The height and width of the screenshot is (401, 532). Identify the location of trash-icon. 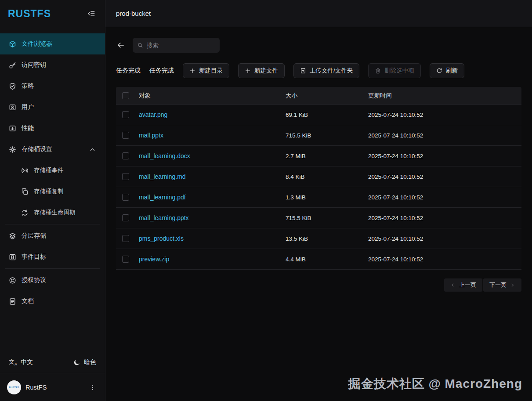
(378, 71).